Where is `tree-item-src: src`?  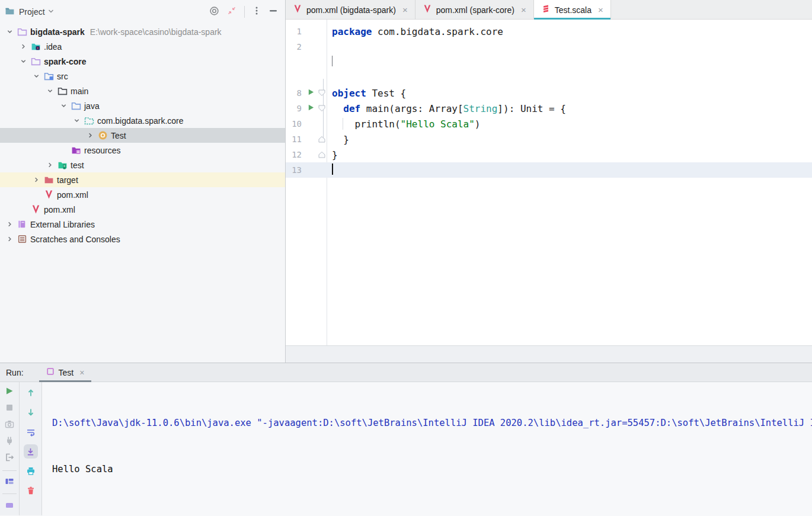
tree-item-src: src is located at coordinates (142, 76).